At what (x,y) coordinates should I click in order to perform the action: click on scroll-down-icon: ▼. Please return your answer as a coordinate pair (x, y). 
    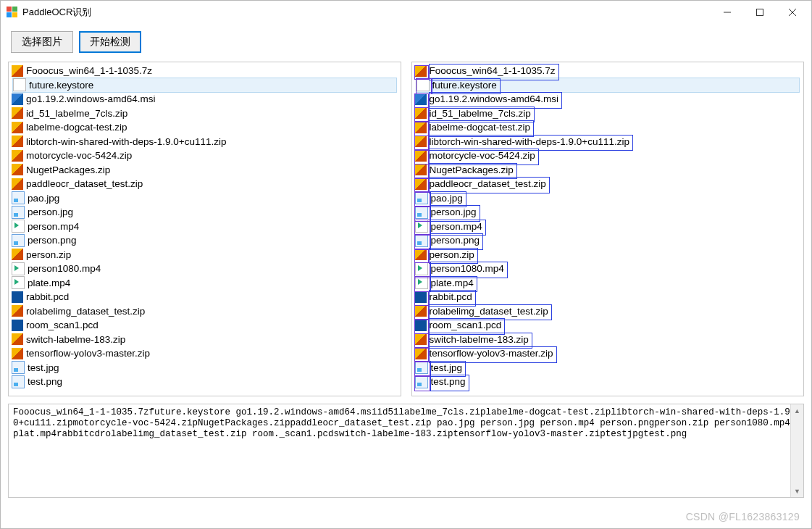
    Looking at the image, I should click on (797, 491).